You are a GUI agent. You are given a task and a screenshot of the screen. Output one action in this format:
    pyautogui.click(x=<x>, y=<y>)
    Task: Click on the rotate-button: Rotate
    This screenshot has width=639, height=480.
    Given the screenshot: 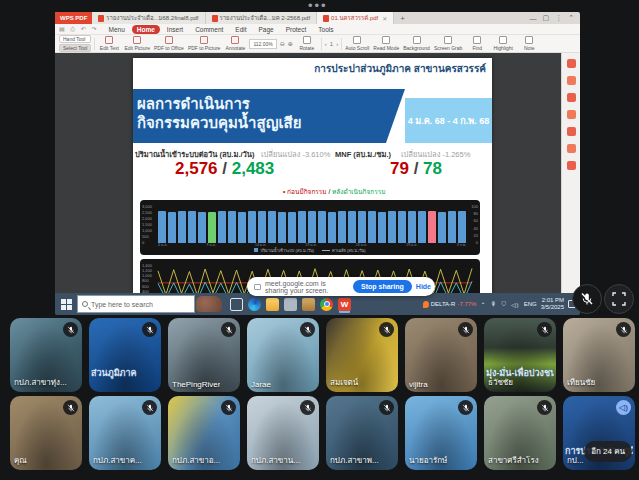 What is the action you would take?
    pyautogui.click(x=307, y=44)
    